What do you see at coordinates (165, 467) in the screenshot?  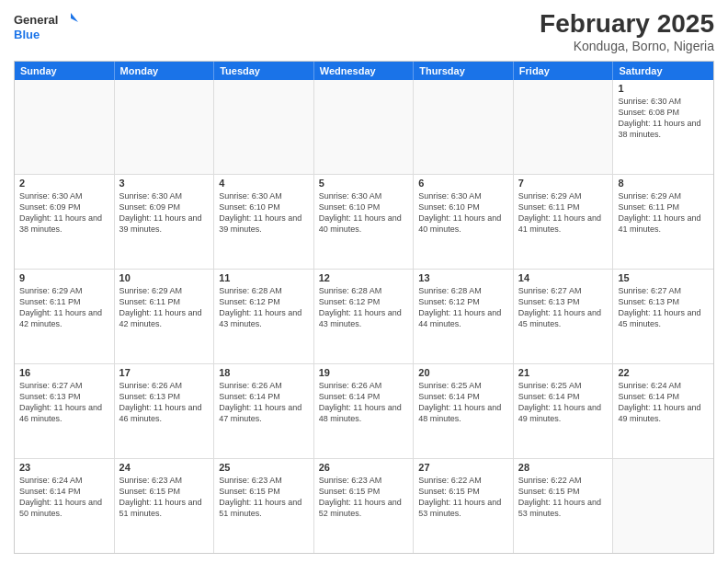 I see `day-number: 24` at bounding box center [165, 467].